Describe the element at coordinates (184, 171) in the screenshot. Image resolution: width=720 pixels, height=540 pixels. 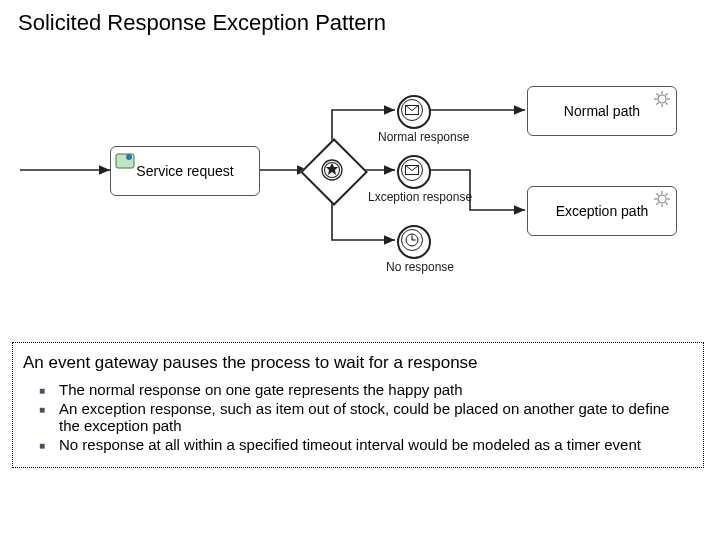
I see `task-label: Service request` at that location.